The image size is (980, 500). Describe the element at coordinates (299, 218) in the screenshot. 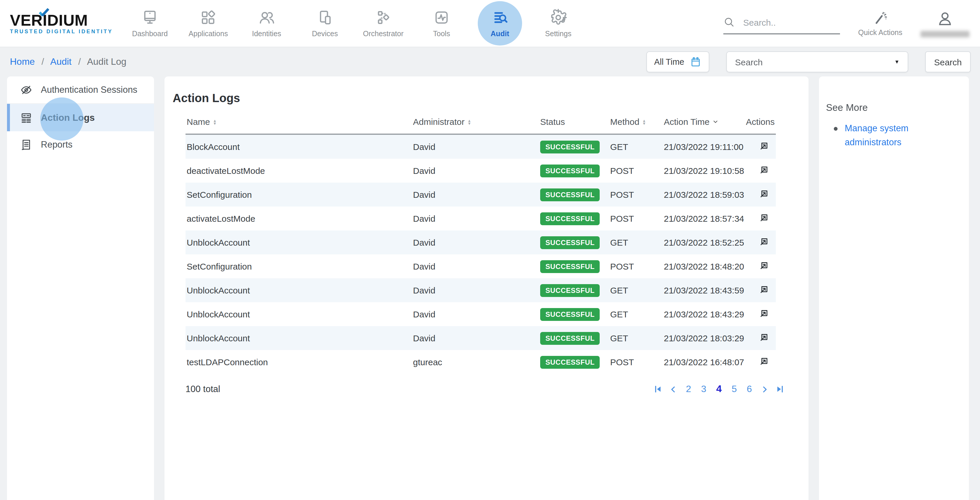

I see `cell-name: activateLostMode` at that location.